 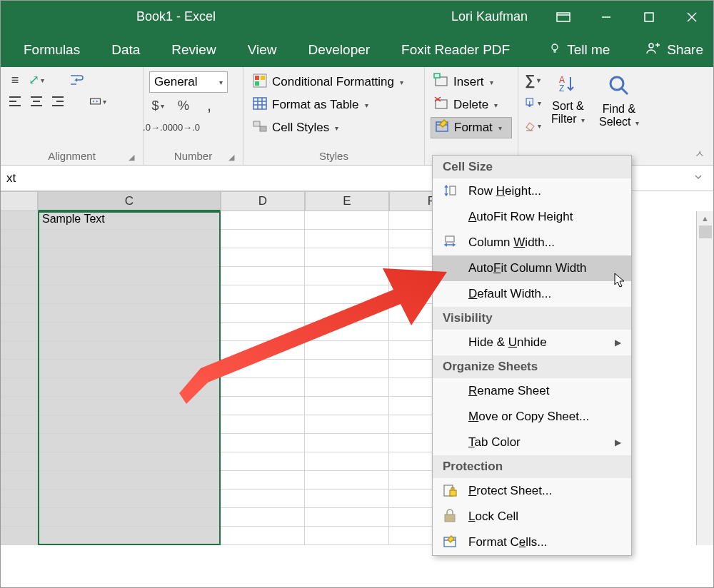 I want to click on menu-item: Format Cells..., so click(x=532, y=542).